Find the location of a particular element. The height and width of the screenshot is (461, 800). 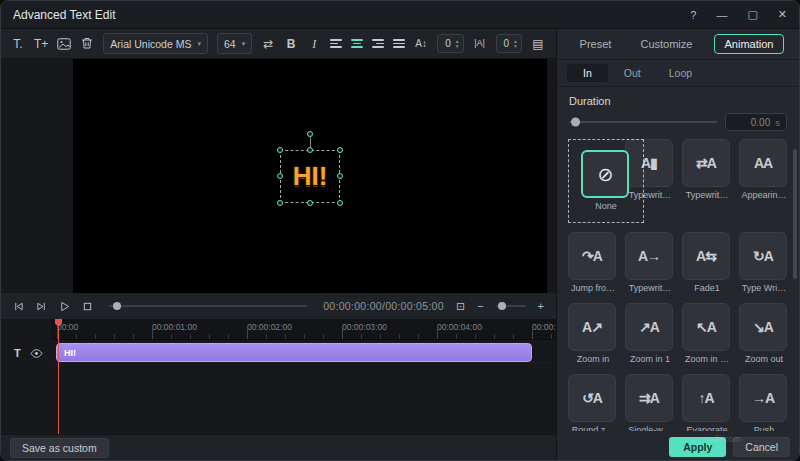

animation-item-label: Zoom in 1 is located at coordinates (650, 360).